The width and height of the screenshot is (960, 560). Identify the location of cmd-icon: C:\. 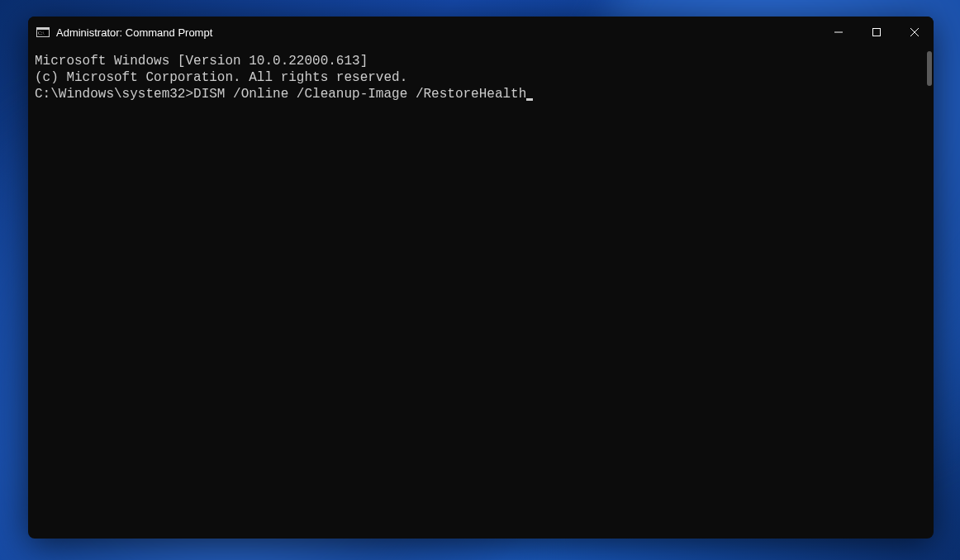
(43, 32).